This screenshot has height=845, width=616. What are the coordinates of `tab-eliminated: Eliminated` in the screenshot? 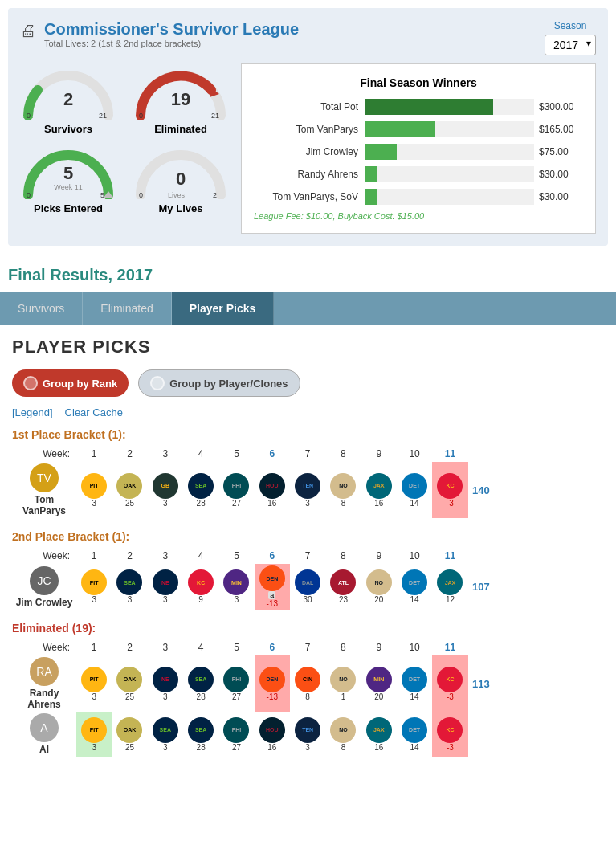 It's located at (127, 308).